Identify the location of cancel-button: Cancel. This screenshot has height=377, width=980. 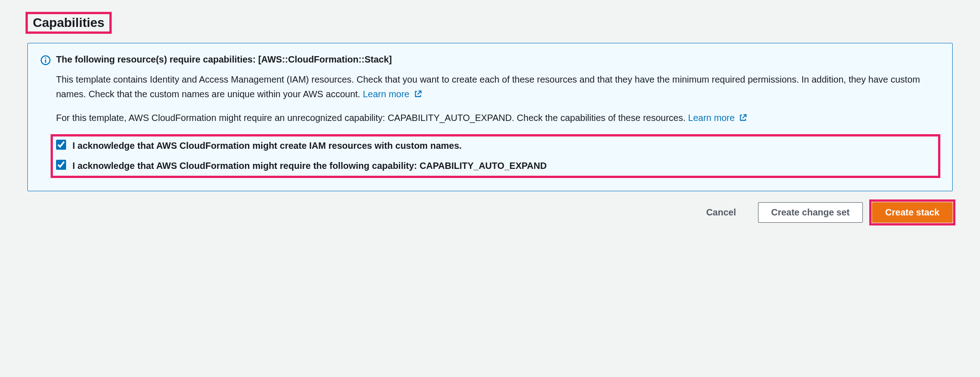
(721, 213).